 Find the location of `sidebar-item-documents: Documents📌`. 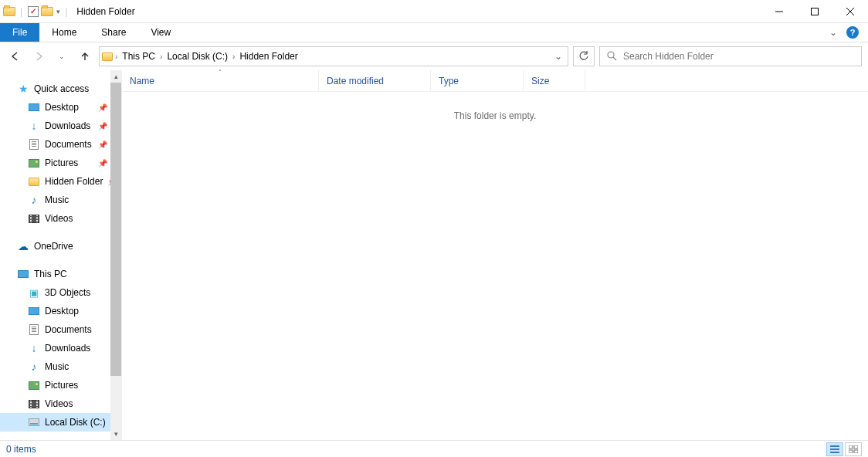

sidebar-item-documents: Documents📌 is located at coordinates (60, 144).